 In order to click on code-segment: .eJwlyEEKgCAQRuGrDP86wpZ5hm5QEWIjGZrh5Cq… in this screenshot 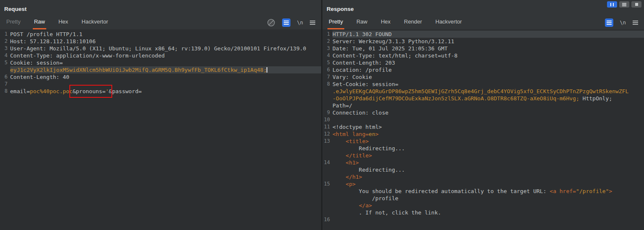, I will do `click(480, 91)`.